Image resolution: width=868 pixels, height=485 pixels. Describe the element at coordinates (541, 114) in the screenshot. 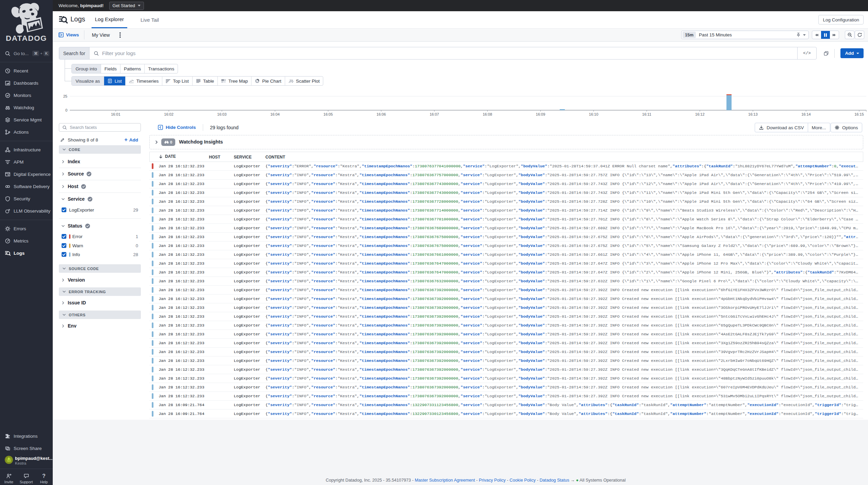

I see `svg-text: 16:09` at that location.